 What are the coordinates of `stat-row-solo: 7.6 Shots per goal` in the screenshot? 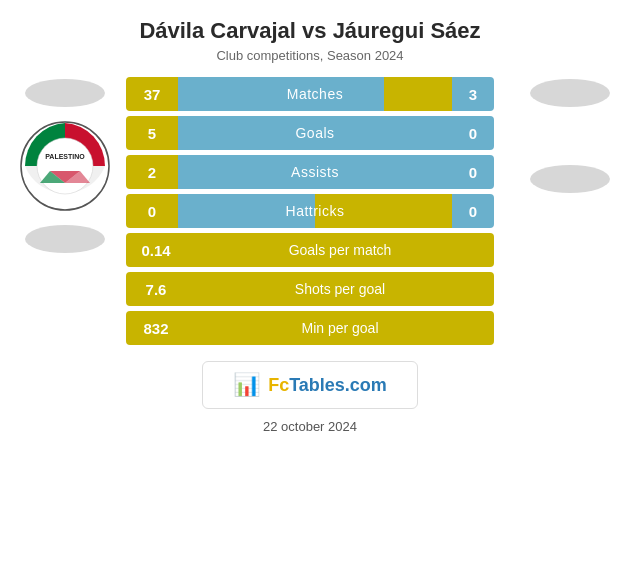 It's located at (310, 289).